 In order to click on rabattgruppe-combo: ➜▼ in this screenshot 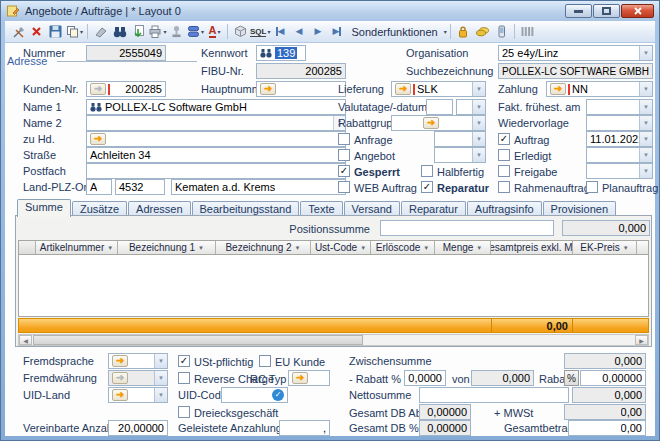, I will do `click(438, 123)`.